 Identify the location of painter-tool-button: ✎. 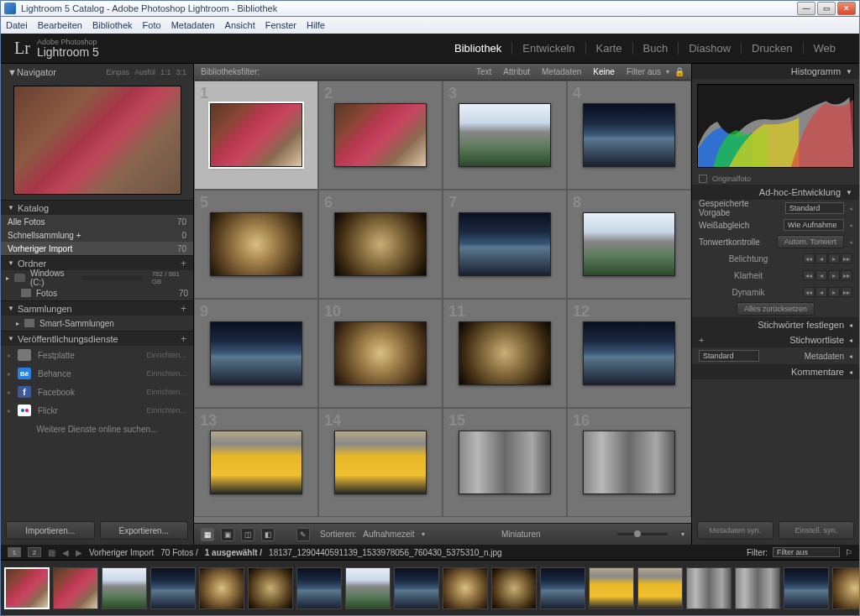
(303, 535).